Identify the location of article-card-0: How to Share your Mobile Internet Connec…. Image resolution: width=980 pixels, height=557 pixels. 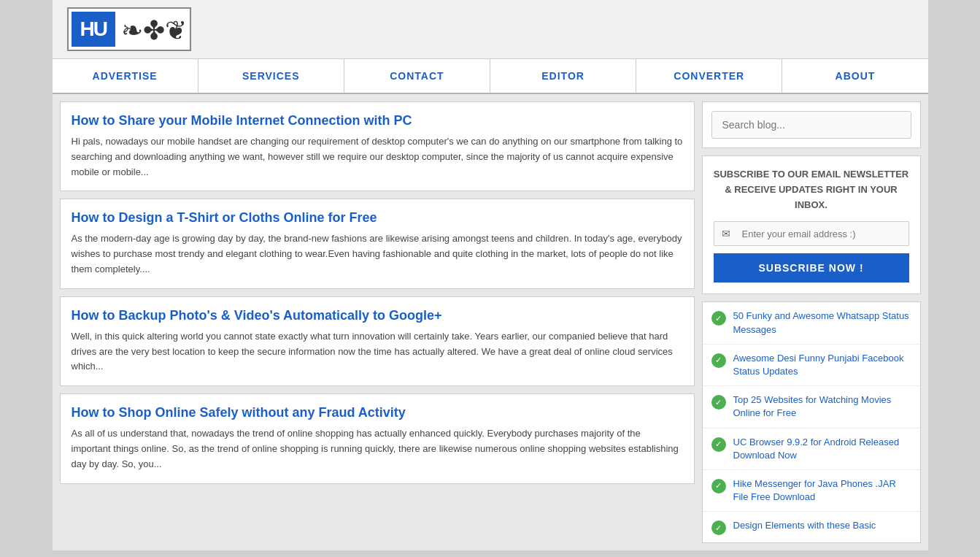
(377, 146).